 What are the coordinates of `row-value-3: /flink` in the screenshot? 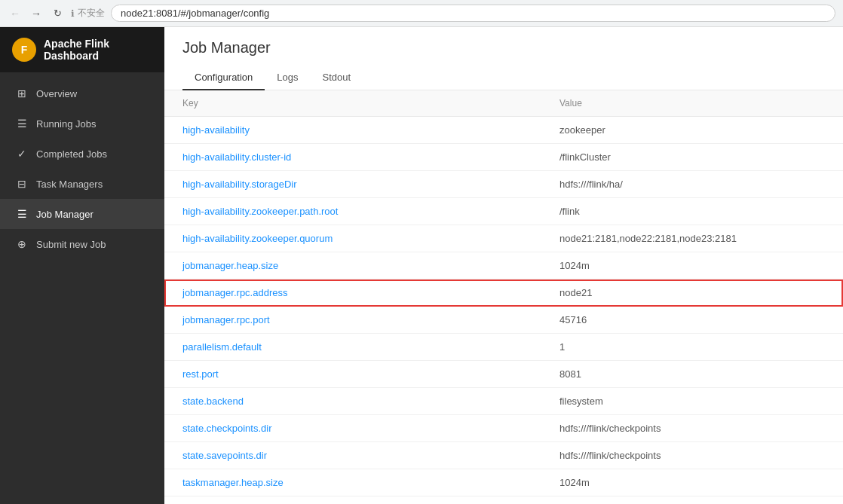 It's located at (692, 212).